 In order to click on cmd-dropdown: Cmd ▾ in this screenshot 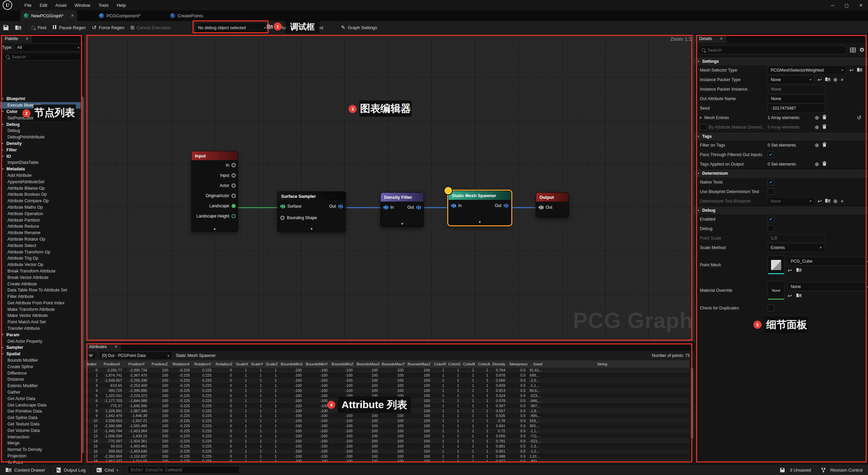, I will do `click(107, 470)`.